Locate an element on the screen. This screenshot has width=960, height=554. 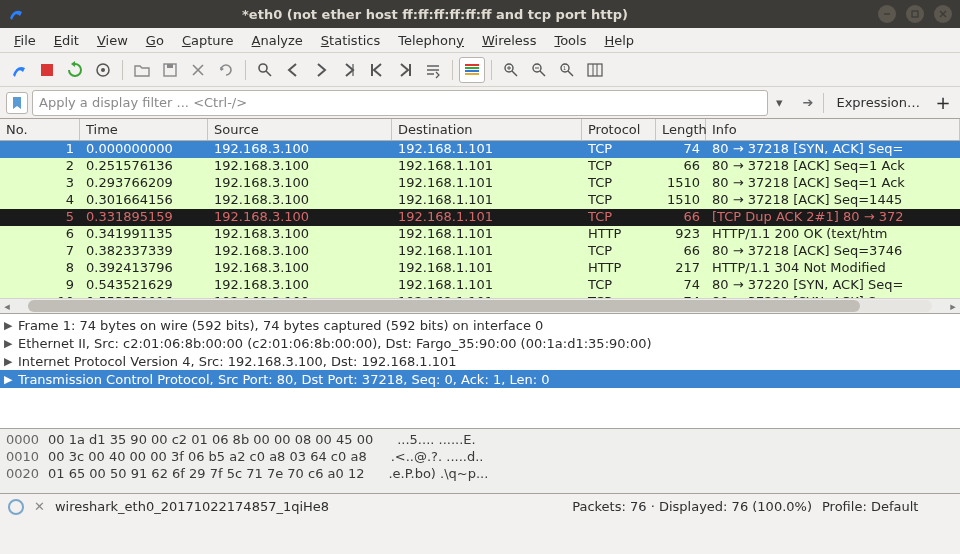
column-destination: Destination is located at coordinates (487, 130).